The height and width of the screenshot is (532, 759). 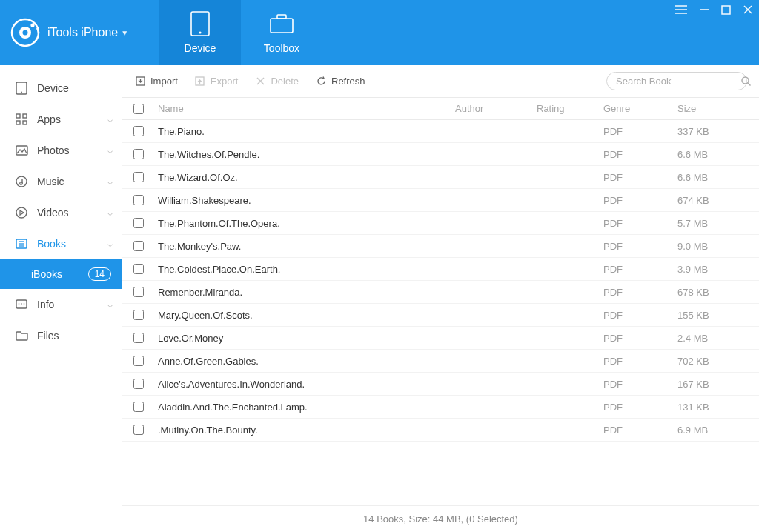 I want to click on cell-size: 5.7 MB, so click(x=718, y=224).